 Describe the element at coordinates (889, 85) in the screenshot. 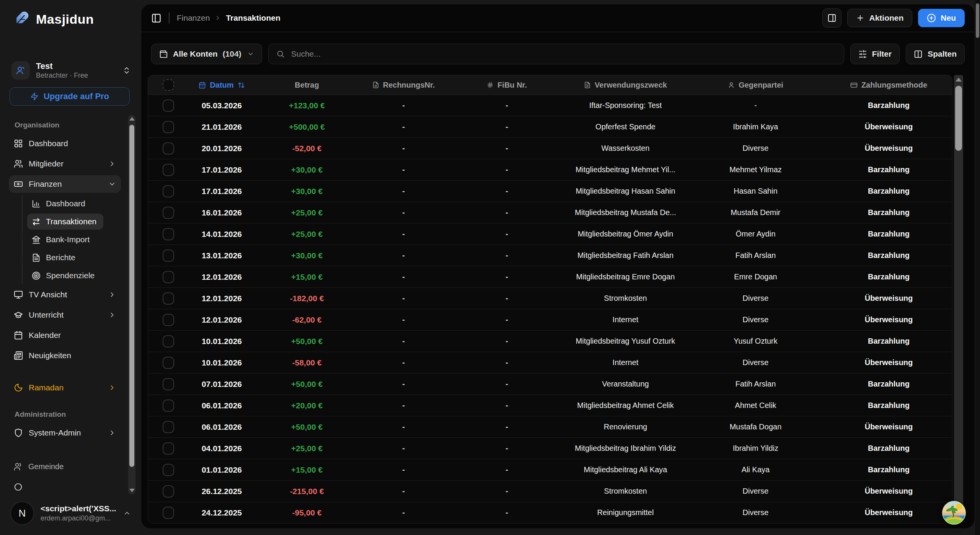

I see `header-zahlungsmethode: Zahlungsmethode` at that location.